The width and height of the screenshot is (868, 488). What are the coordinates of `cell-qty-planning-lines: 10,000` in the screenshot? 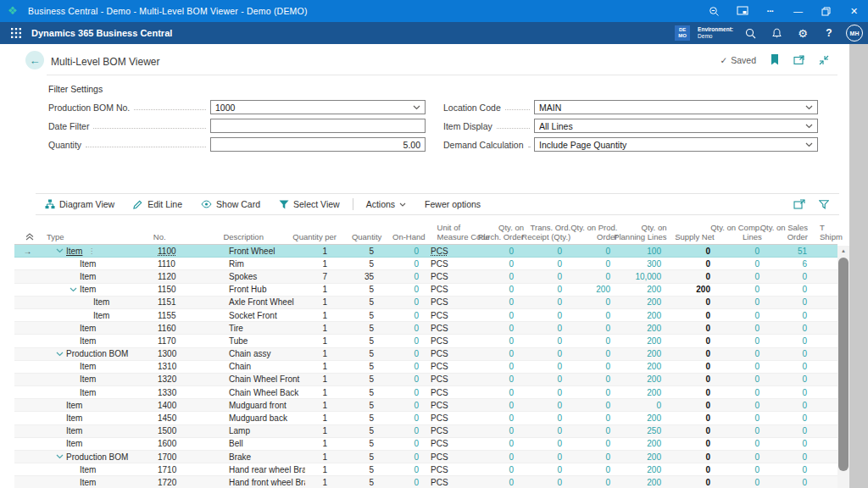 It's located at (641, 276).